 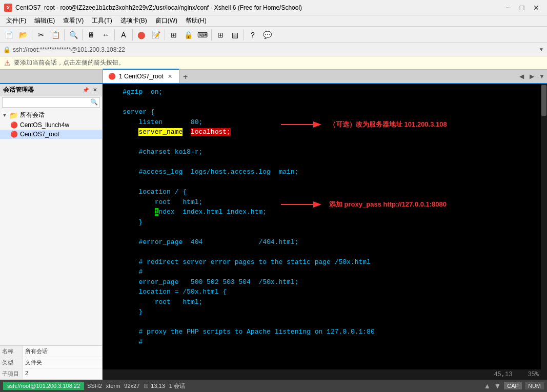 I want to click on toolbar-zoom: ⊞, so click(x=174, y=35).